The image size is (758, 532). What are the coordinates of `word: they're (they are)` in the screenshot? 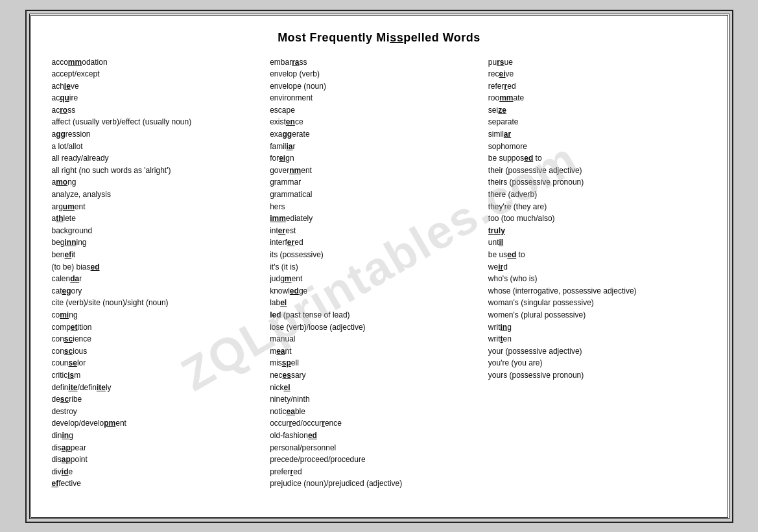 It's located at (598, 207).